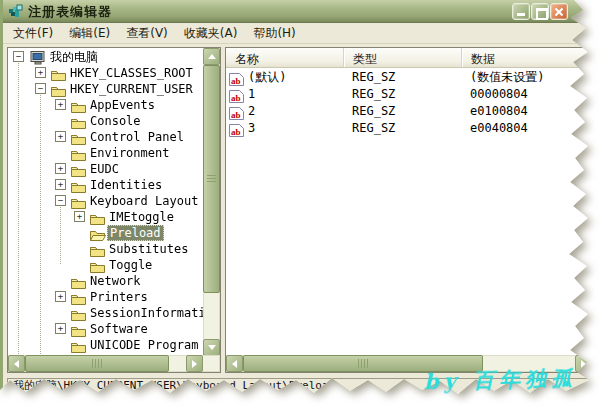  What do you see at coordinates (106, 153) in the screenshot?
I see `tree-item: Environment` at bounding box center [106, 153].